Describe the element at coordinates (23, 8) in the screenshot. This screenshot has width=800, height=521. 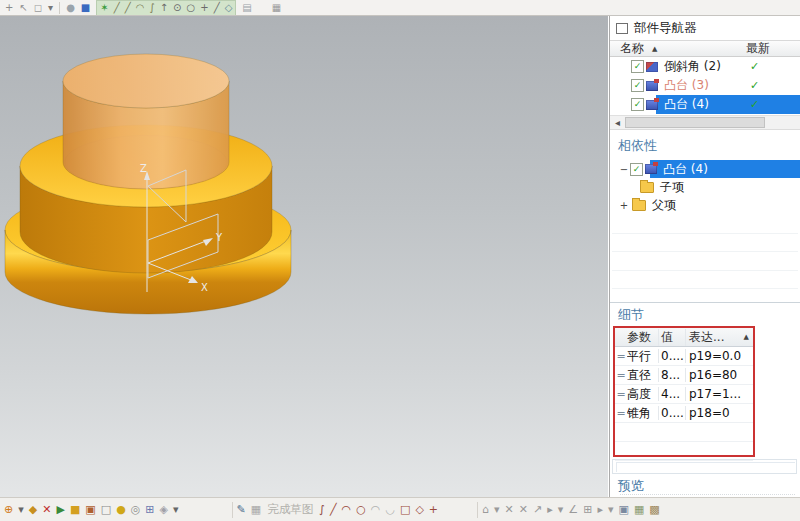
I see `select-cursor-icon: ↖` at that location.